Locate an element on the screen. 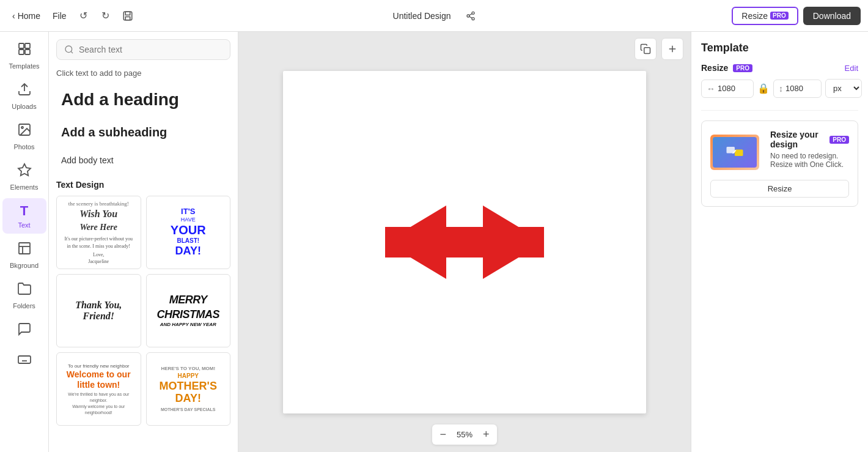 The height and width of the screenshot is (452, 868). width-input-group: ↔ is located at coordinates (727, 89).